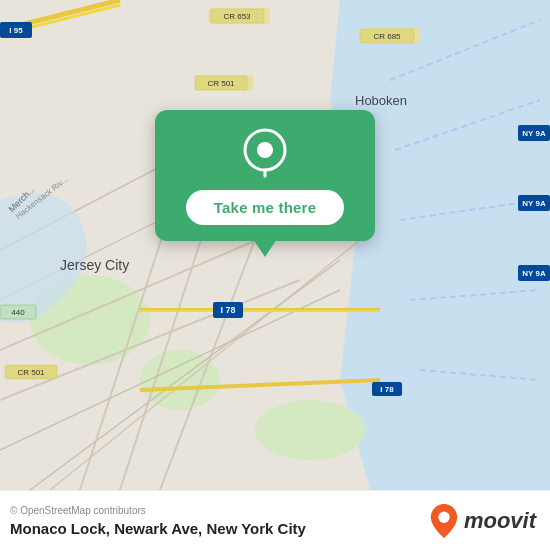  I want to click on osm-attribution: © OpenStreetMap contributors, so click(158, 510).